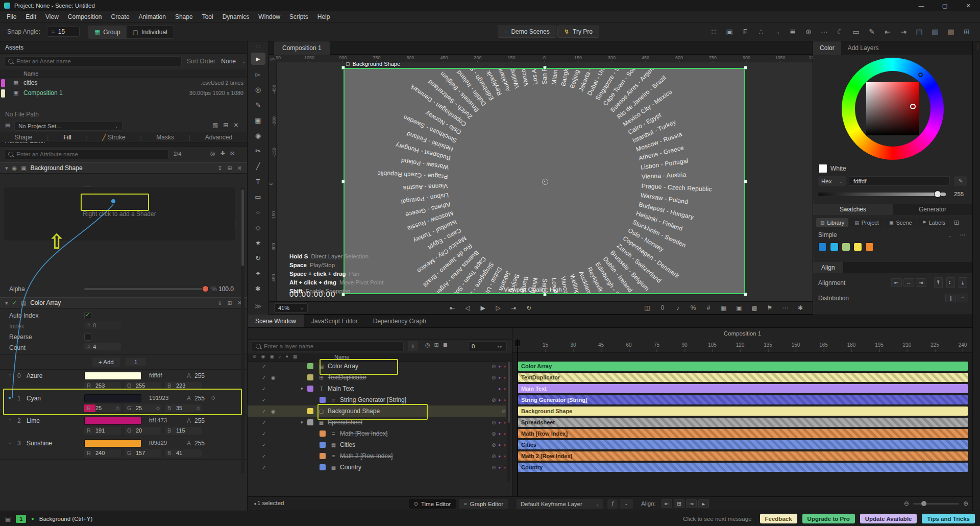  Describe the element at coordinates (413, 346) in the screenshot. I see `add-layer-button: +` at that location.